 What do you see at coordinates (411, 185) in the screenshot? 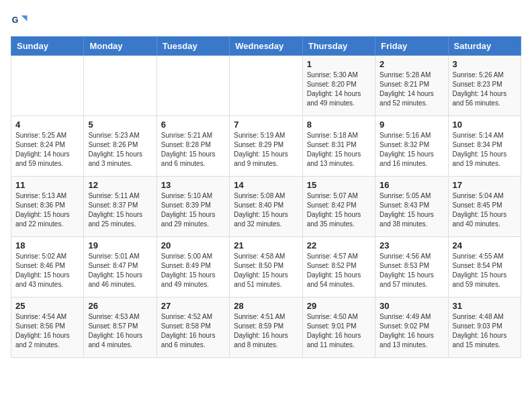
I see `day-number: 16` at bounding box center [411, 185].